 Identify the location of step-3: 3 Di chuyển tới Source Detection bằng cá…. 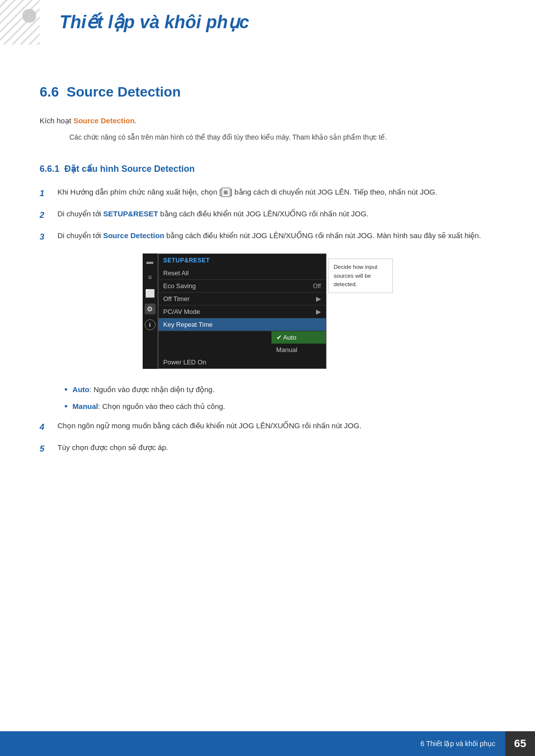
(268, 237).